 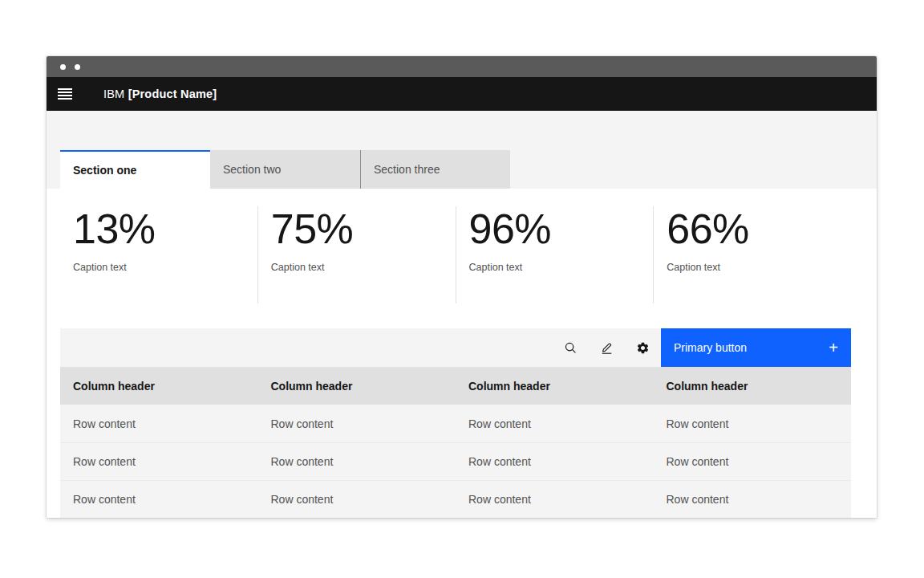 I want to click on plus-icon: +, so click(x=833, y=348).